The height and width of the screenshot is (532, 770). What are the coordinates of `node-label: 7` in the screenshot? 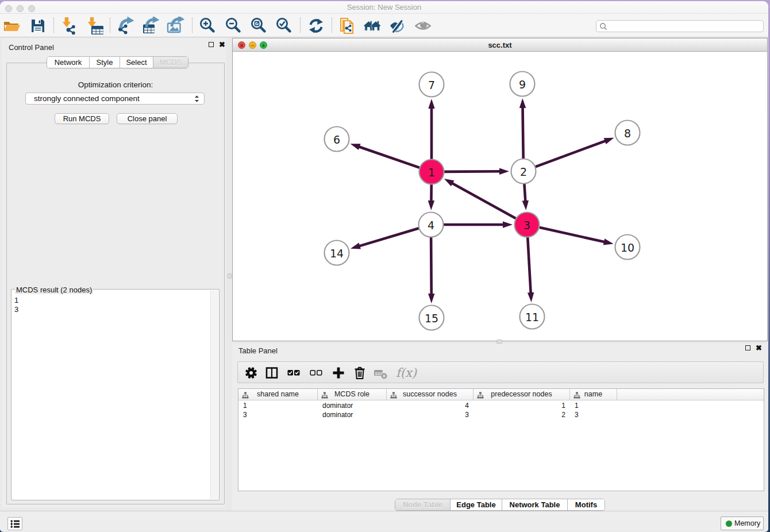 It's located at (432, 85).